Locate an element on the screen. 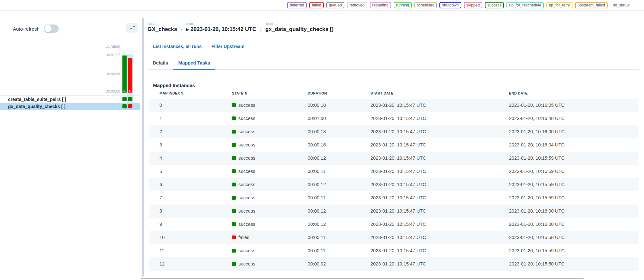  task-list: create_table_suite_pairs [ ]gx_data_qual… is located at coordinates (70, 103).